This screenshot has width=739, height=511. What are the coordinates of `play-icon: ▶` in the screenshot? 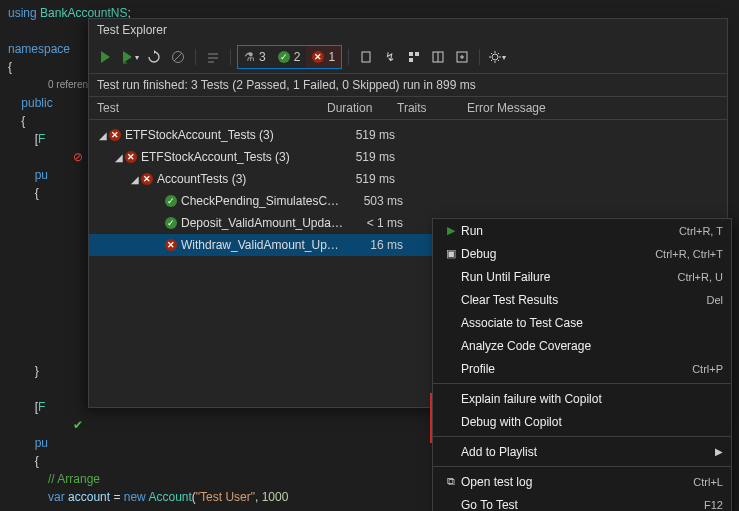 It's located at (451, 230).